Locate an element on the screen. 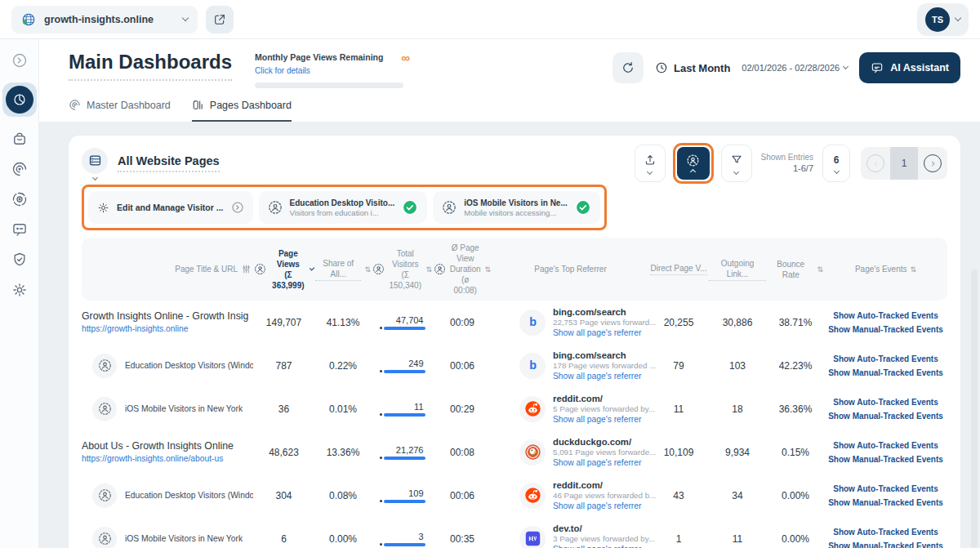 The height and width of the screenshot is (548, 980). referrer-site: reddit.com/ is located at coordinates (604, 485).